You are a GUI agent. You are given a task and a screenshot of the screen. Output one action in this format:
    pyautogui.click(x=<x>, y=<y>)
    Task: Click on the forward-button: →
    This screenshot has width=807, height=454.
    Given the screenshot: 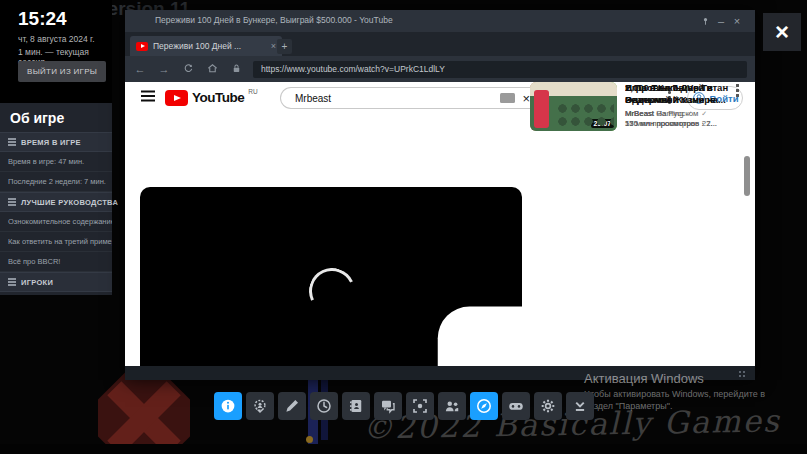 What is the action you would take?
    pyautogui.click(x=164, y=70)
    